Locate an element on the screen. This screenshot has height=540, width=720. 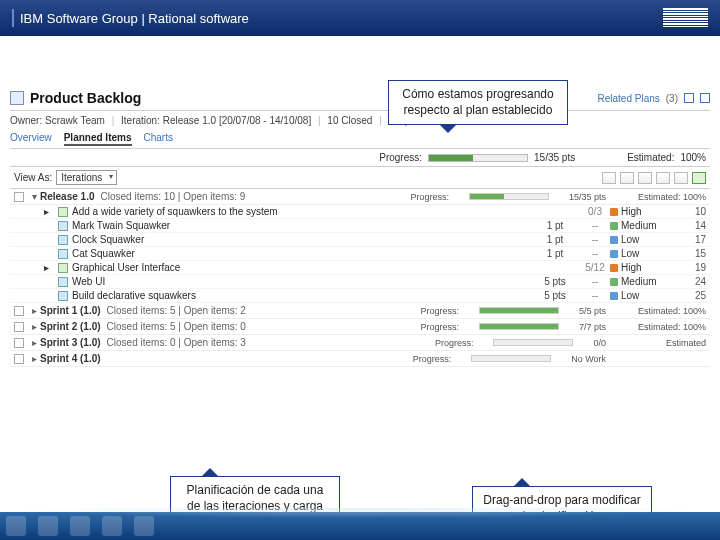
group-name: Sprint 2 (1.0) is located at coordinates (70, 326).